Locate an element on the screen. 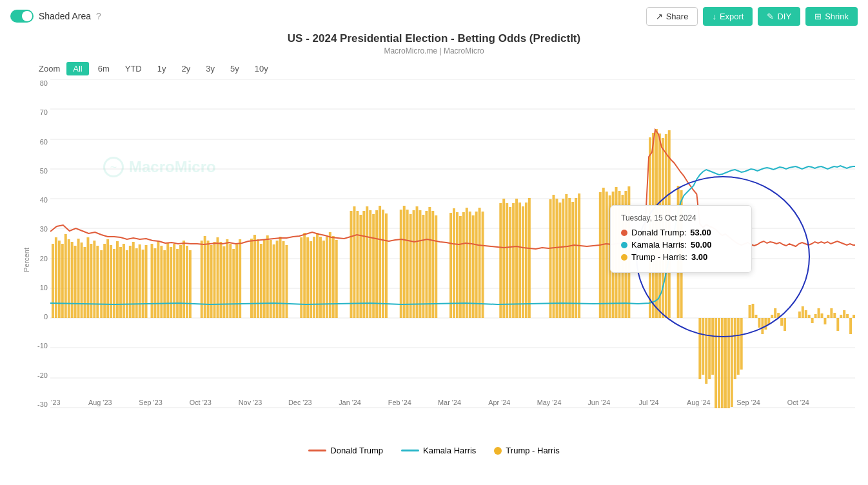 The height and width of the screenshot is (485, 868). zoom-5y: 5y is located at coordinates (235, 68).